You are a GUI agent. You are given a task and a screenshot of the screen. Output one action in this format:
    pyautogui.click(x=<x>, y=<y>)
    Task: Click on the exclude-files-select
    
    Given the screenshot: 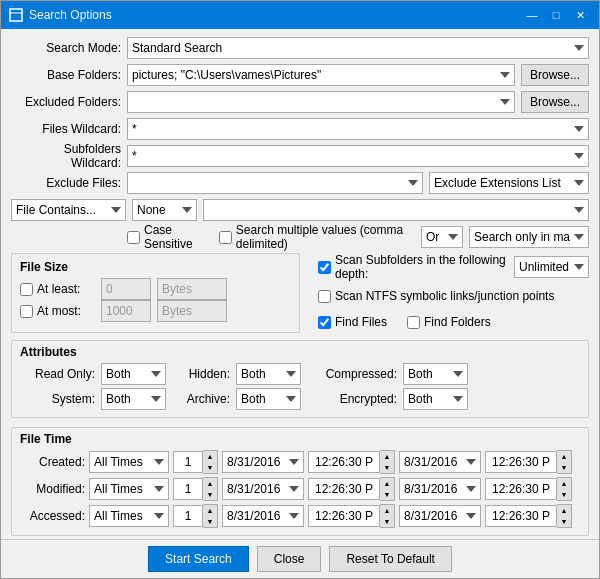 What is the action you would take?
    pyautogui.click(x=275, y=183)
    